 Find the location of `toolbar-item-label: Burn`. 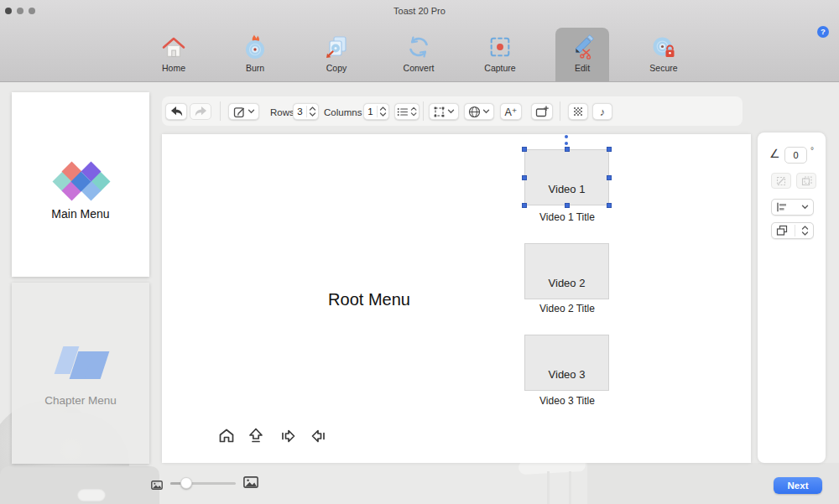

toolbar-item-label: Burn is located at coordinates (255, 68).